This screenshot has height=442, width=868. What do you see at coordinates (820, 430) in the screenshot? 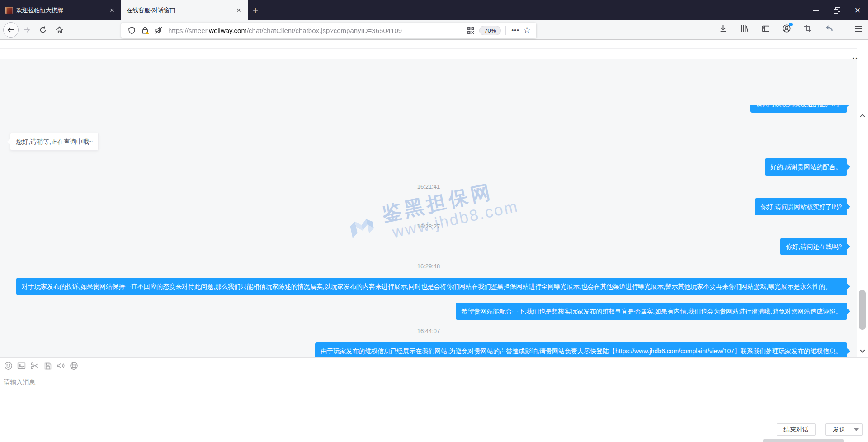
I see `composer-buttons: 结束对话 发送` at bounding box center [820, 430].